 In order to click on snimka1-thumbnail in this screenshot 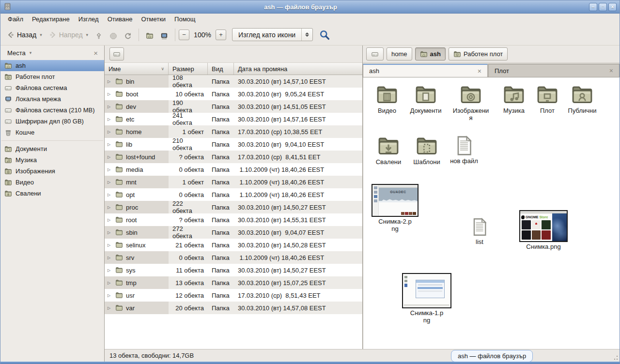, I will do `click(427, 290)`.